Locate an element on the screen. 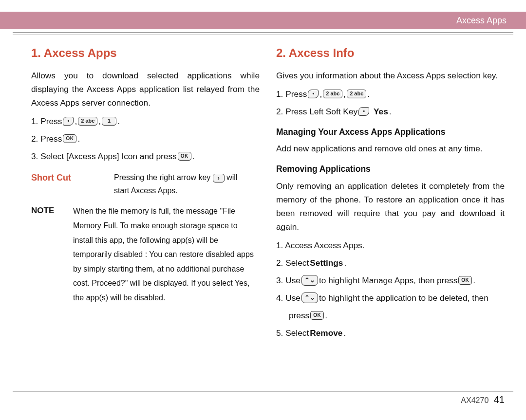  right-arrow-key-icon: › is located at coordinates (219, 178).